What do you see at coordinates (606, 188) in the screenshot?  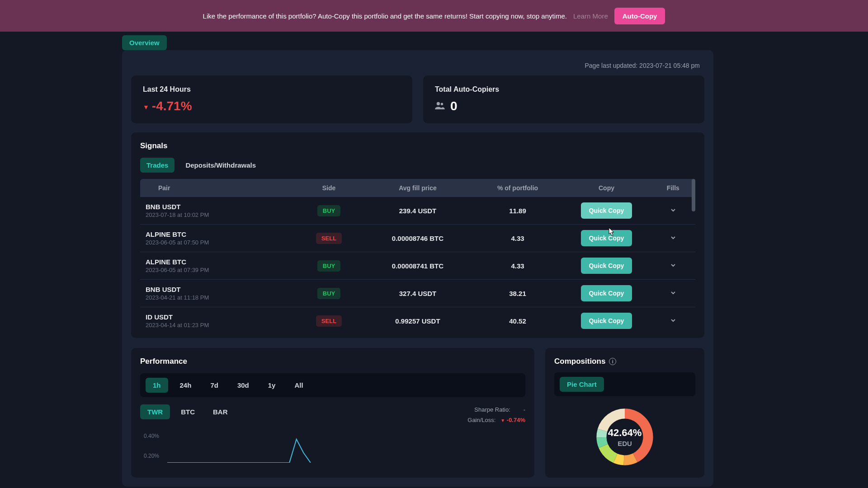 I see `col-copy: Copy` at bounding box center [606, 188].